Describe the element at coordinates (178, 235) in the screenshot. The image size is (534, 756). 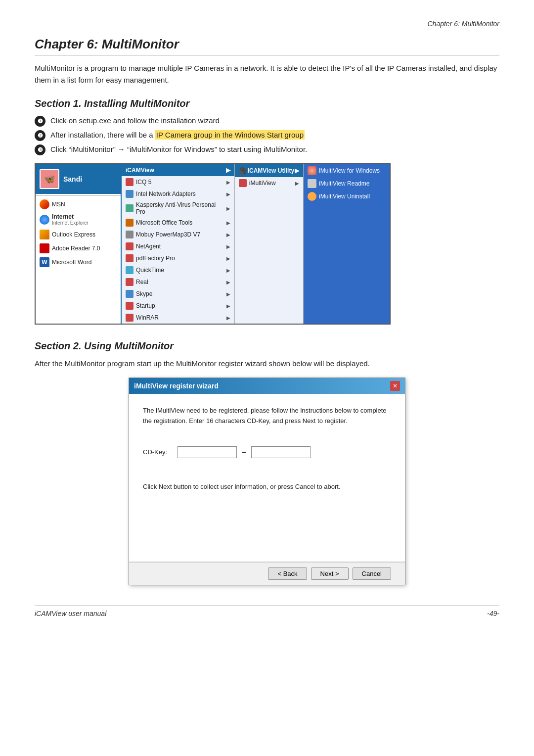
I see `menu-item-mobuy: Mobuy PowerMap3D V7 ▶` at that location.